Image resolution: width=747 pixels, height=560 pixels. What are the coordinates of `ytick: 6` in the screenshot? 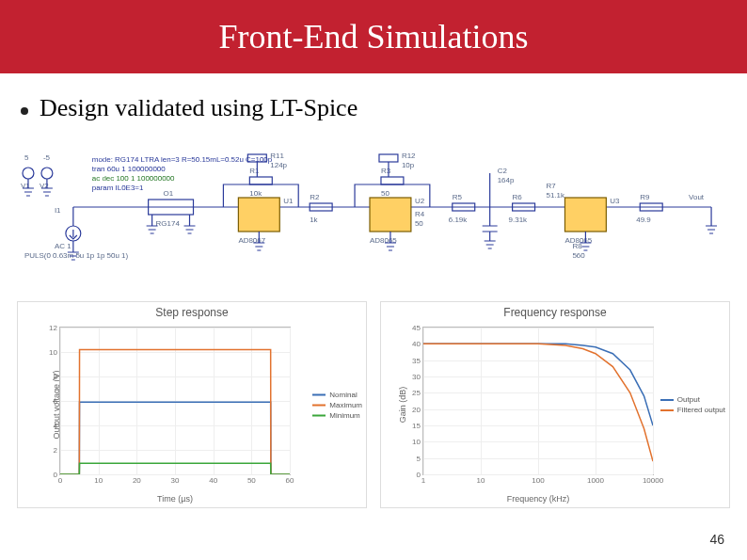 It's located at (56, 401).